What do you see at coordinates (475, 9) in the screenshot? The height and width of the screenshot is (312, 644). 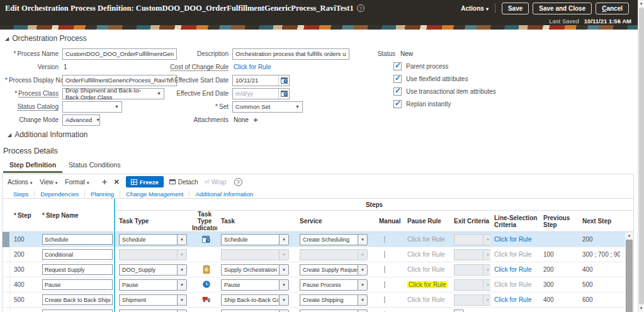 I see `actions-menu-button: Actions` at bounding box center [475, 9].